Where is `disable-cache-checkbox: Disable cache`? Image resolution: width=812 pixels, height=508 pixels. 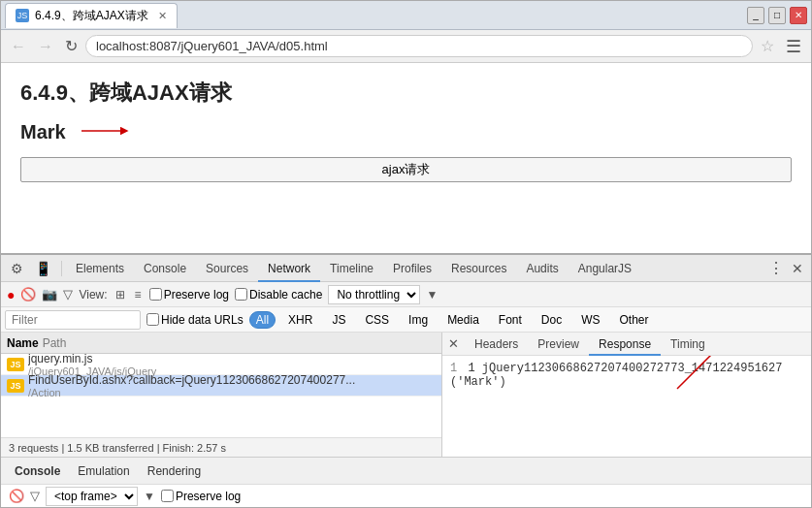 disable-cache-checkbox: Disable cache is located at coordinates (278, 295).